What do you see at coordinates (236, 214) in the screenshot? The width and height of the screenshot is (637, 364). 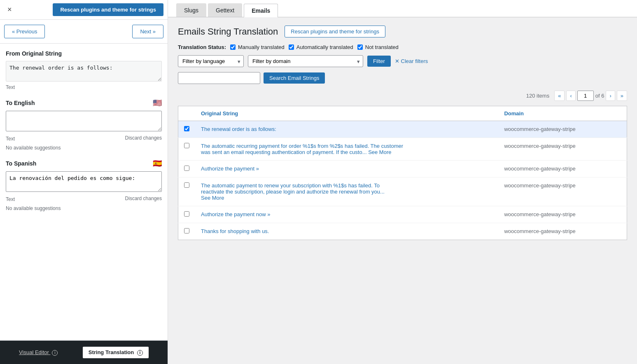 I see `string-link: Authorize the payment now »` at bounding box center [236, 214].